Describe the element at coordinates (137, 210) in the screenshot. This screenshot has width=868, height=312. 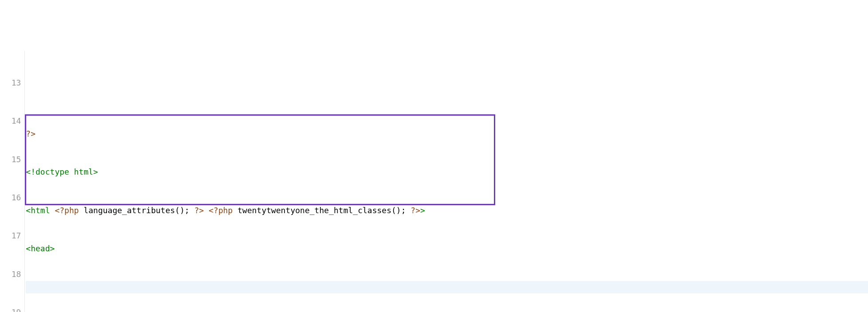
I see `php-code: language_attributes();` at that location.